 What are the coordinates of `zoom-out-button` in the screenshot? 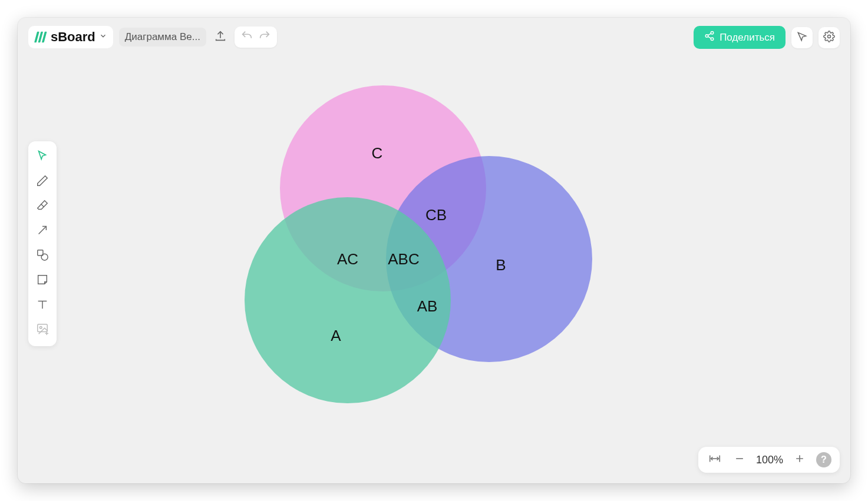 It's located at (740, 460).